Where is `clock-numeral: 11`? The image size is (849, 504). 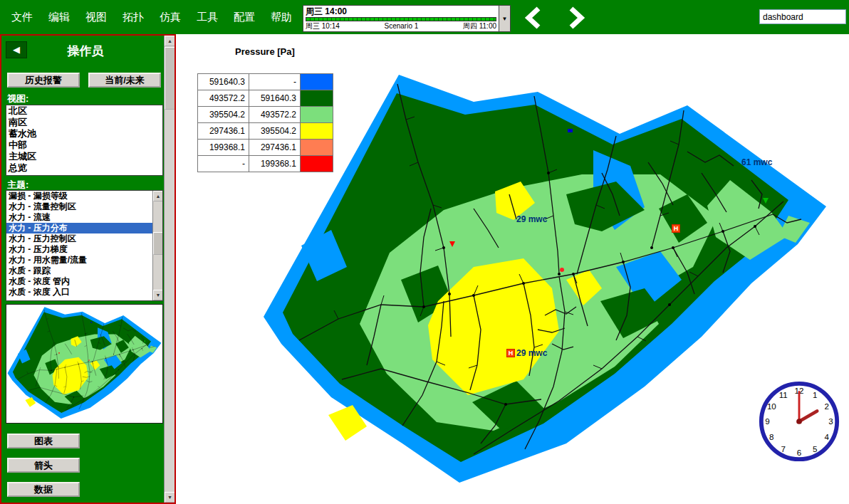
clock-numeral: 11 is located at coordinates (783, 394).